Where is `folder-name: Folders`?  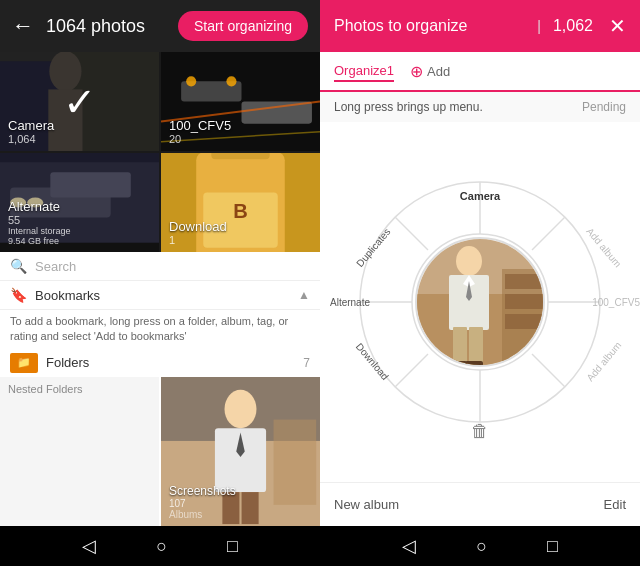
folder-name: Folders is located at coordinates (170, 362).